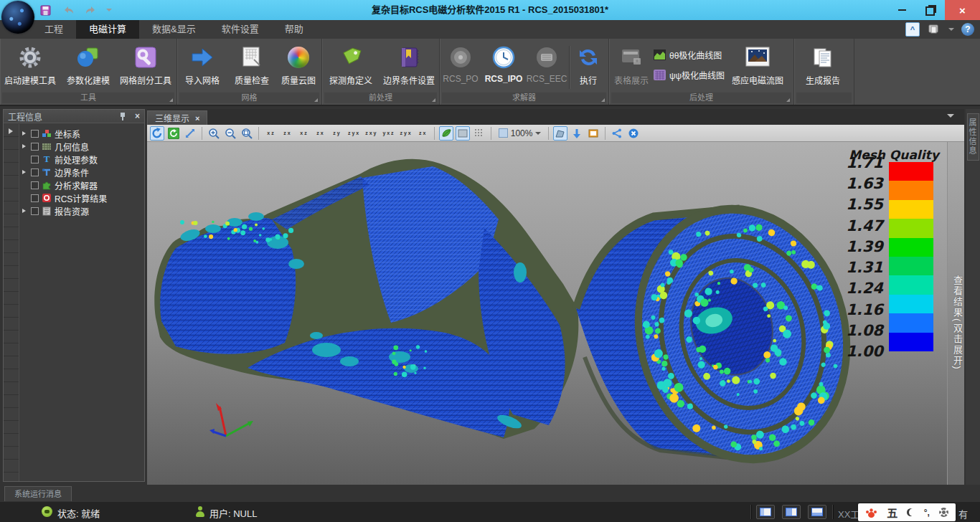 The height and width of the screenshot is (522, 980). What do you see at coordinates (588, 64) in the screenshot?
I see `execute-button: 执行` at bounding box center [588, 64].